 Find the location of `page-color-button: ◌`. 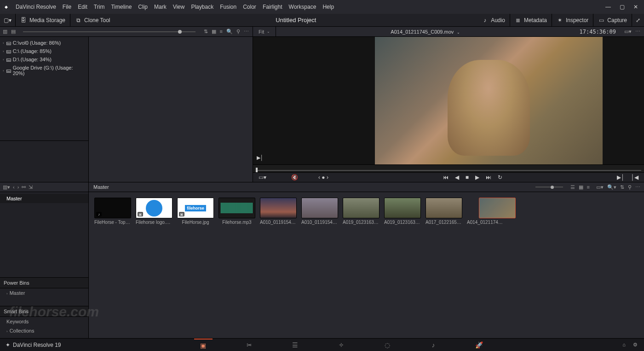

page-color-button: ◌ is located at coordinates (387, 345).